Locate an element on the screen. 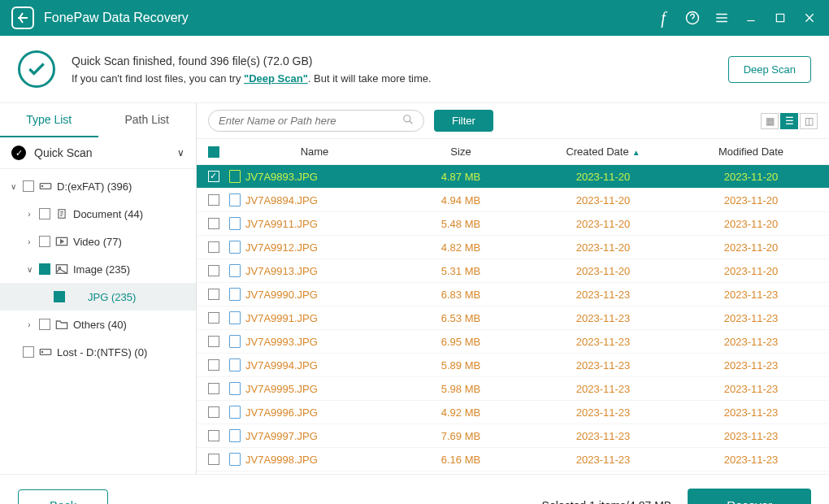 The image size is (829, 504). tree-item: › Document (44) is located at coordinates (98, 214).